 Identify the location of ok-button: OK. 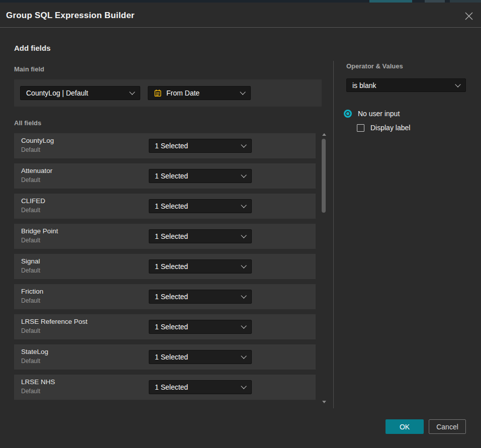
(405, 426).